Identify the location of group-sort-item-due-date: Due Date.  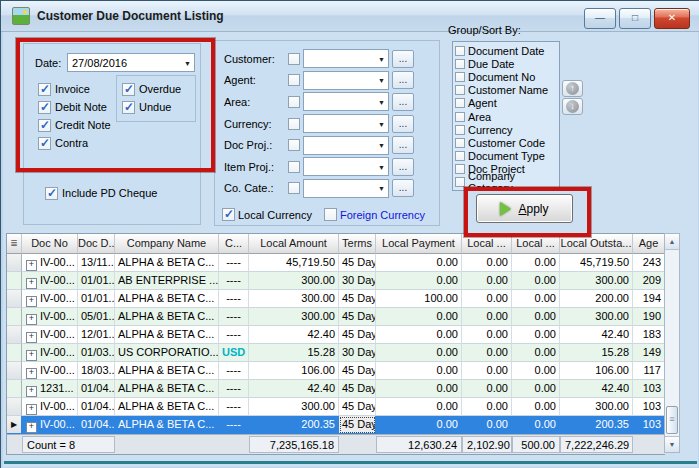
(507, 64).